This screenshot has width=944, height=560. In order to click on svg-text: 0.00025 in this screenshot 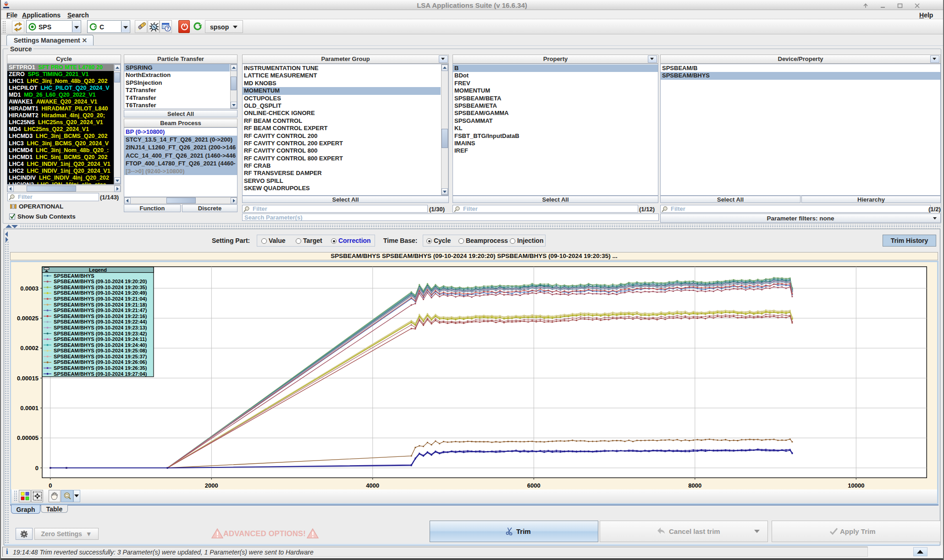, I will do `click(28, 318)`.